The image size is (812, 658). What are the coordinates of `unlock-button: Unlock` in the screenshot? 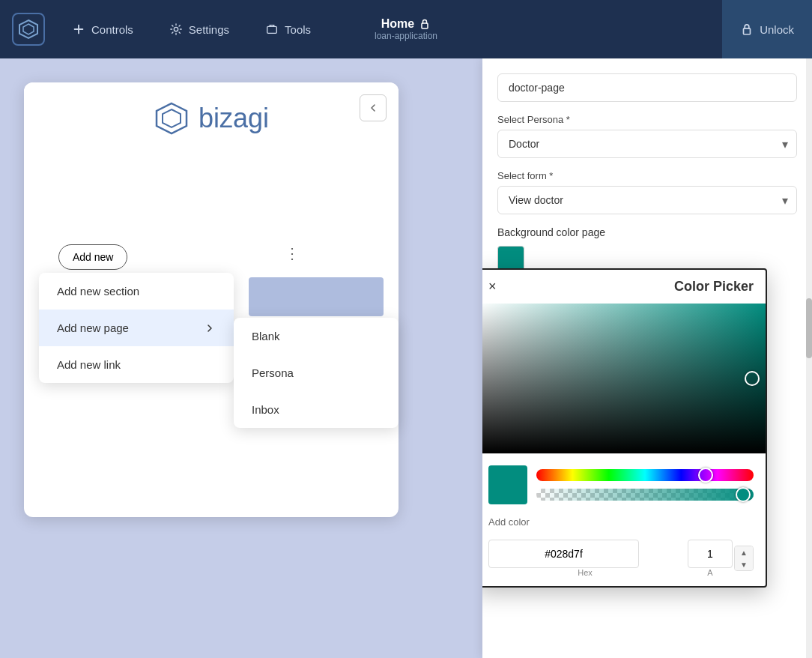 It's located at (767, 29).